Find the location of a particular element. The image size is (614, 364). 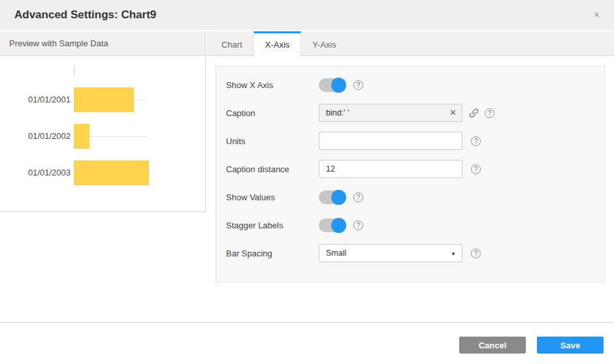

preview-header: Preview with Sample Data is located at coordinates (103, 44).